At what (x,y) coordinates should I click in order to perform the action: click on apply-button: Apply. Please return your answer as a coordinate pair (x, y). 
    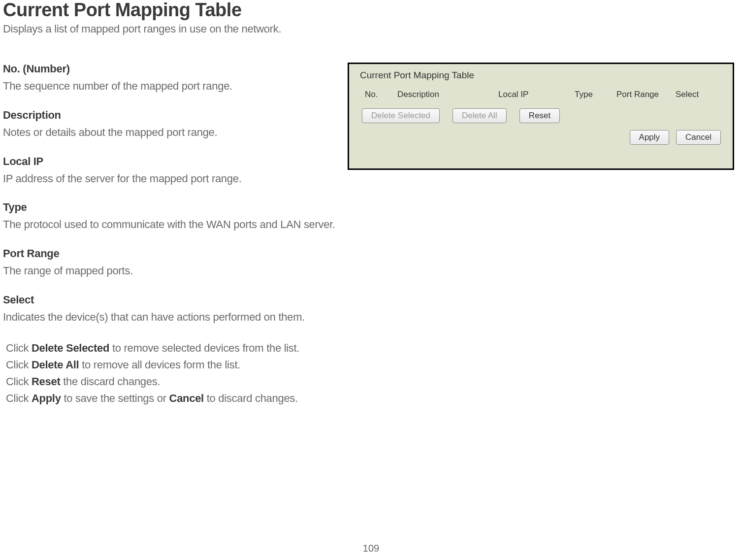
    Looking at the image, I should click on (650, 137).